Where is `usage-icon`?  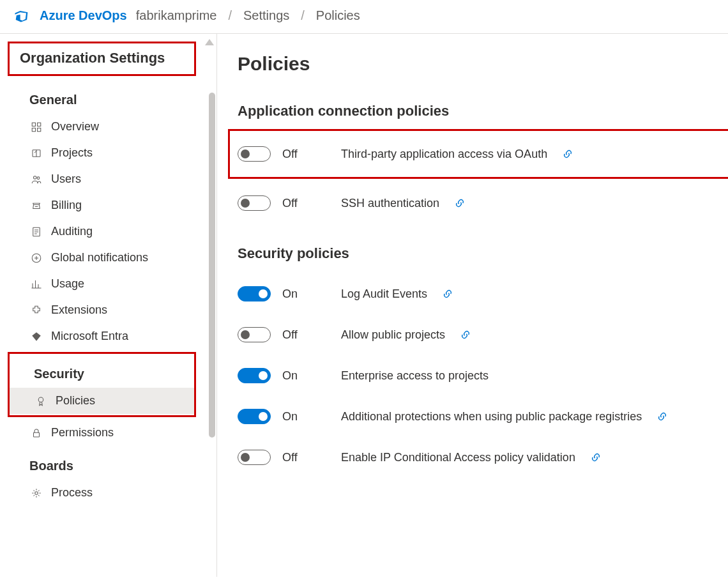
usage-icon is located at coordinates (36, 284).